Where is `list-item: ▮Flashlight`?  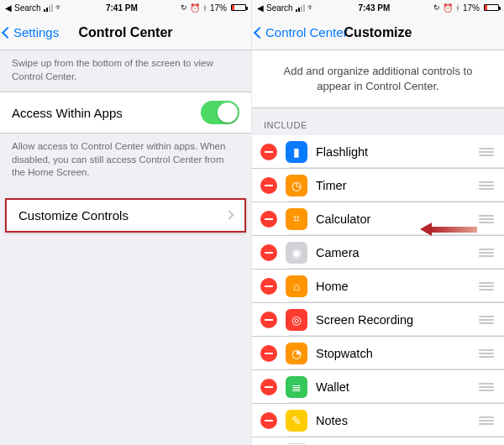
list-item: ▮Flashlight is located at coordinates (378, 152).